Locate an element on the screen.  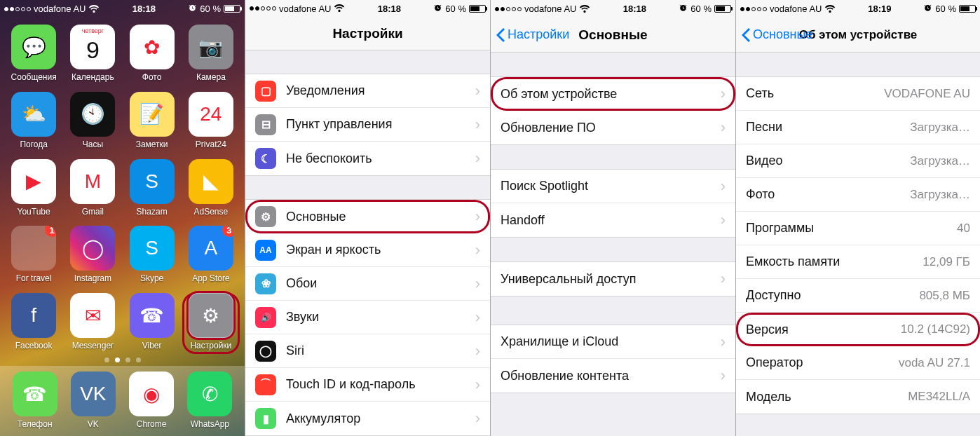
back-button: Настройки is located at coordinates (533, 35).